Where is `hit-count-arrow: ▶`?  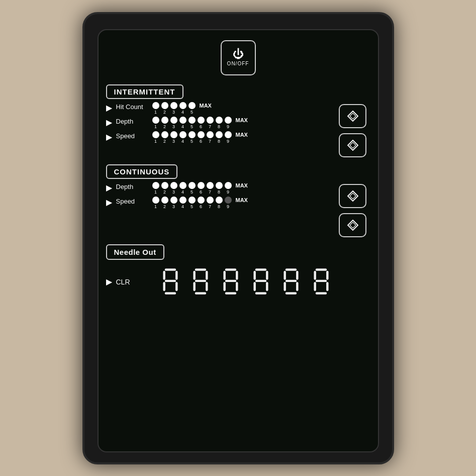 hit-count-arrow: ▶ is located at coordinates (109, 108).